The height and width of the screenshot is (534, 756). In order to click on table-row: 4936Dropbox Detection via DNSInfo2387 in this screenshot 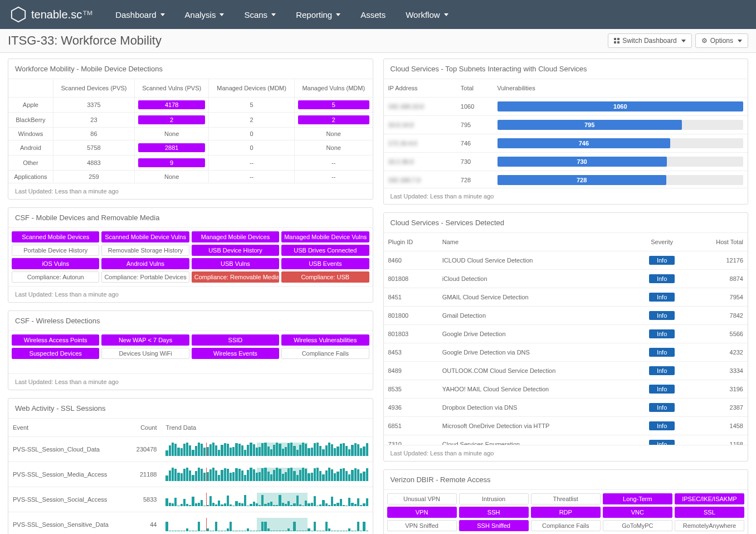, I will do `click(566, 408)`.